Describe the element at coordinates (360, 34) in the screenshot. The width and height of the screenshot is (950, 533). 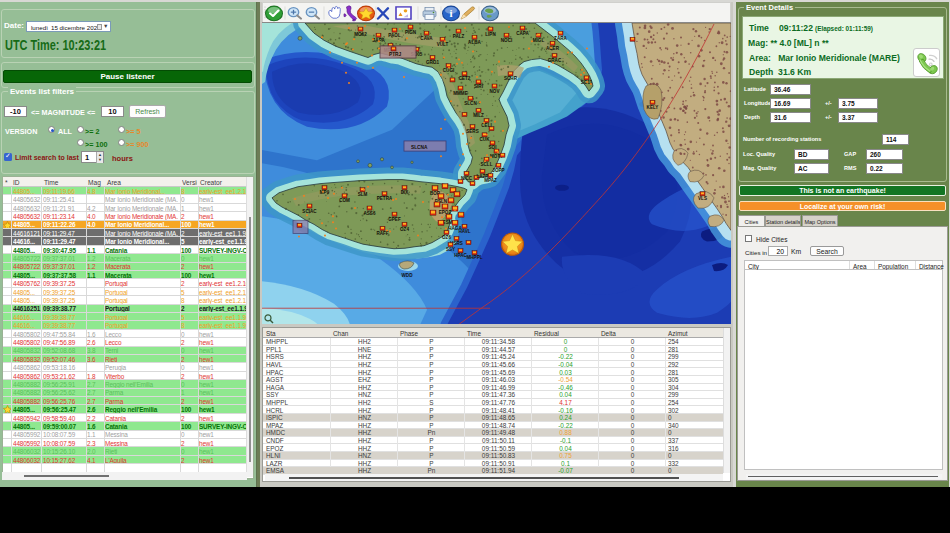
I see `svg-text: MO62` at that location.